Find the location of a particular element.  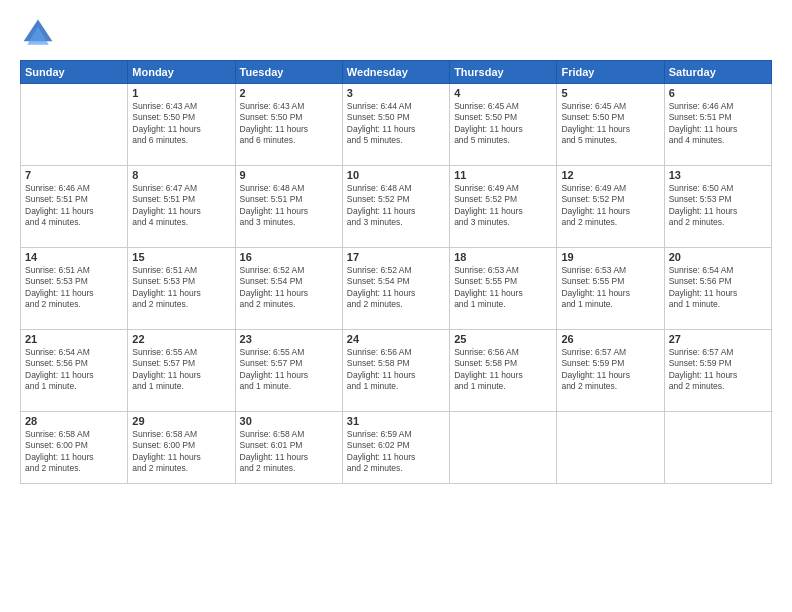

calendar-cell: 2Sunrise: 6:43 AMSunset: 5:50 PMDaylight… is located at coordinates (288, 125).